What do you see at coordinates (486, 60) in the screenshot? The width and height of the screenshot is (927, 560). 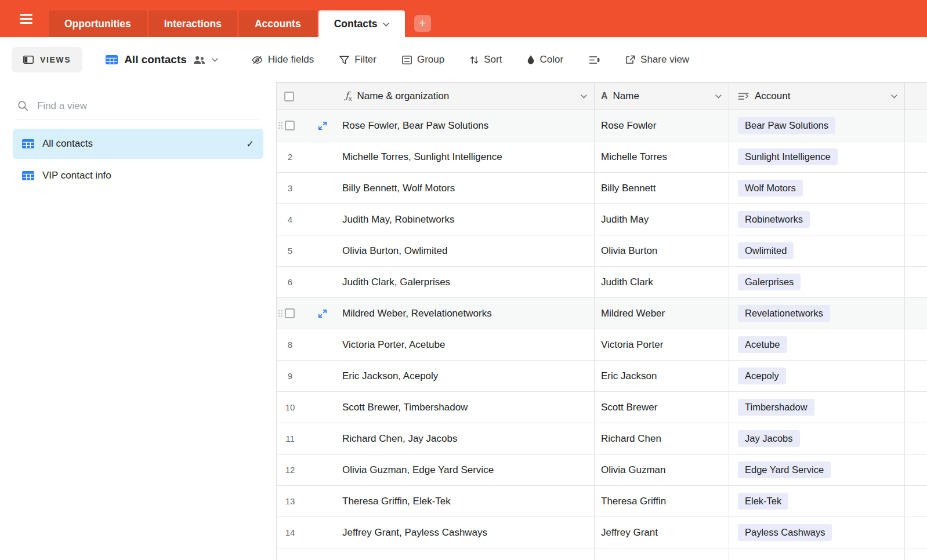 I see `sort-button: Sort` at bounding box center [486, 60].